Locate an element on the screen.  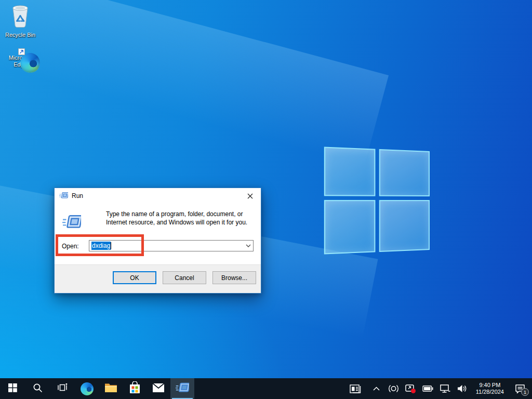
desktop-icon-microsoft-edge: Microsoft Edge is located at coordinates (20, 60).